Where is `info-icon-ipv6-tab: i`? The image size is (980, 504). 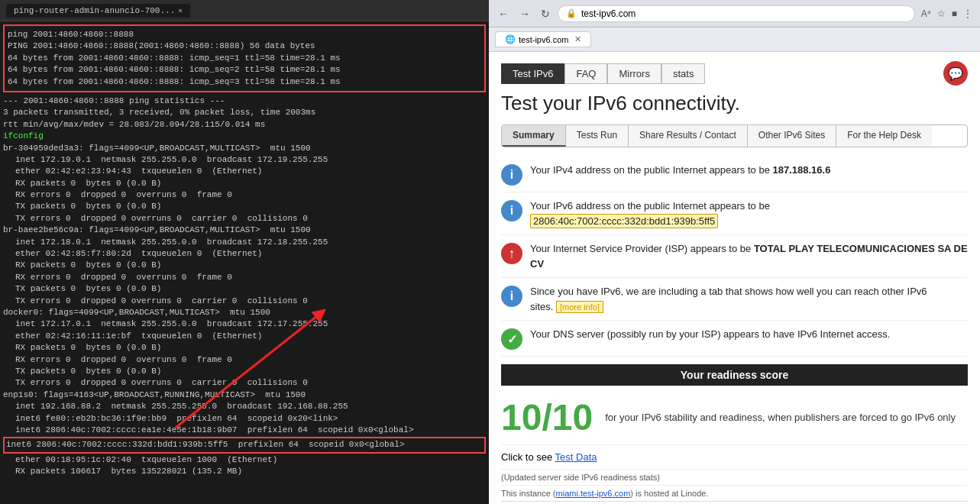 info-icon-ipv6-tab: i is located at coordinates (512, 296).